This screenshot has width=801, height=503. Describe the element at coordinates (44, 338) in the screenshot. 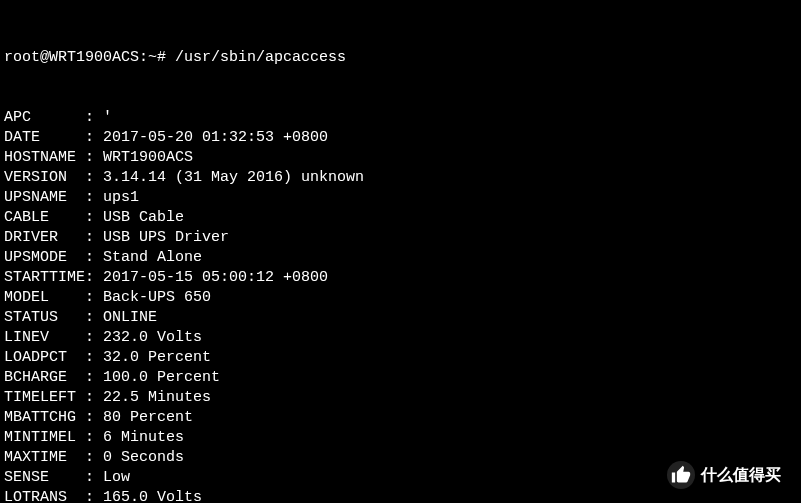

I see `field-label: LINEV` at that location.